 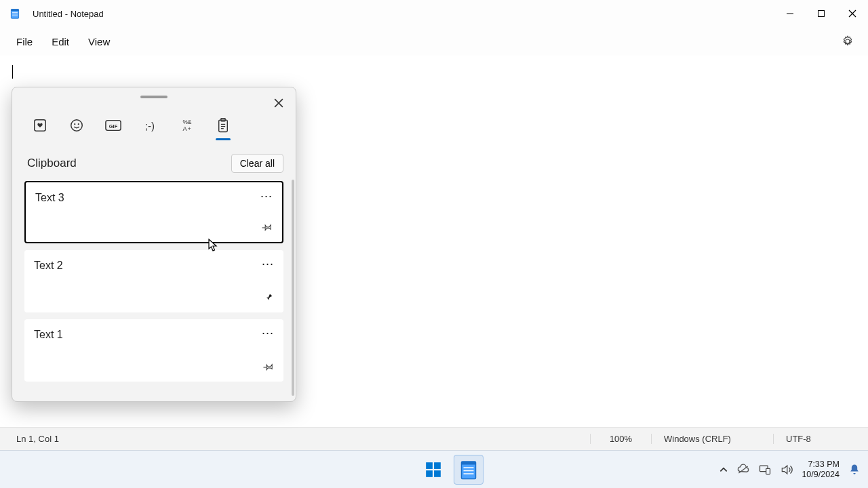 What do you see at coordinates (12, 72) in the screenshot?
I see `text-caret` at bounding box center [12, 72].